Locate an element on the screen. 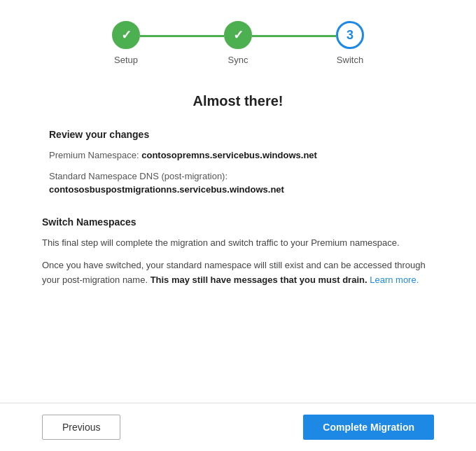 This screenshot has height=451, width=476. step-switch: 3 Switch is located at coordinates (350, 43).